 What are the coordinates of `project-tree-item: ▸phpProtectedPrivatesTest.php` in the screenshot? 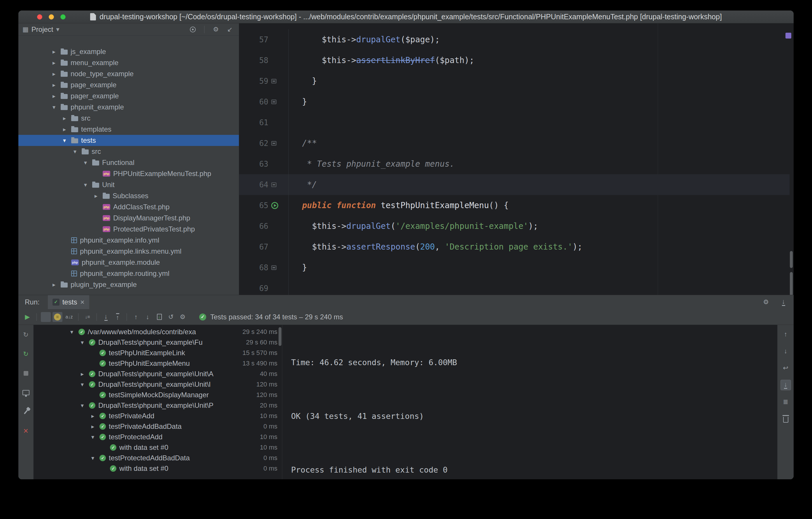 It's located at (128, 229).